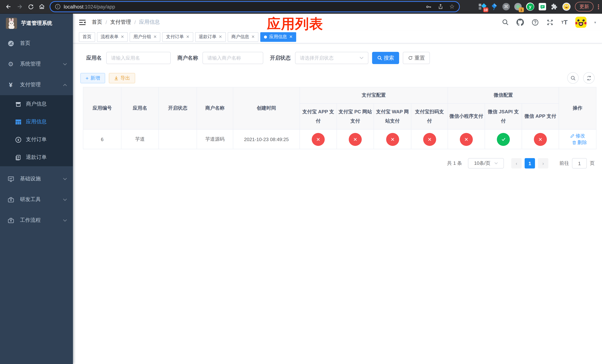  I want to click on sidebar-item-workflow: 工作流程, so click(37, 220).